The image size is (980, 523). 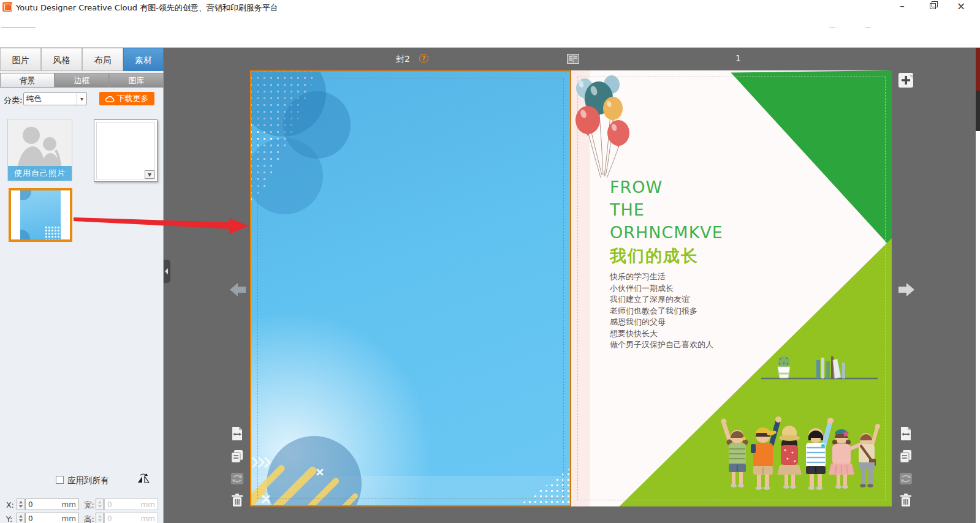 What do you see at coordinates (238, 290) in the screenshot?
I see `previous-spread-button` at bounding box center [238, 290].